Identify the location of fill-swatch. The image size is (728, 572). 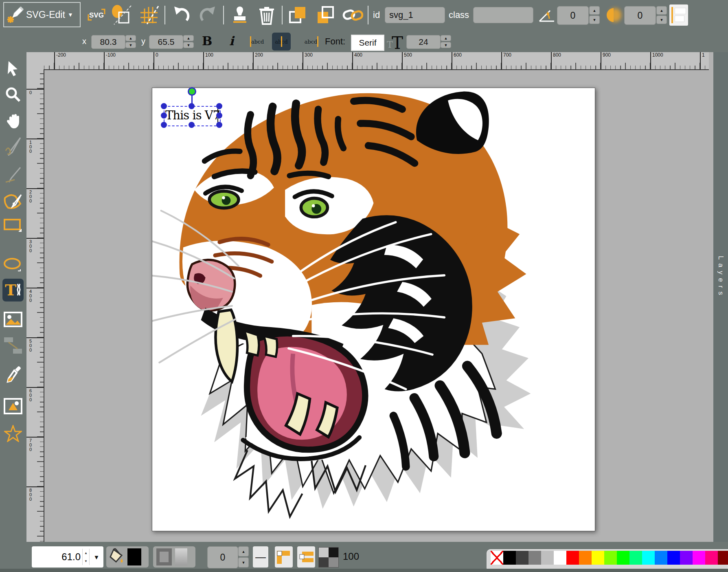
(134, 557).